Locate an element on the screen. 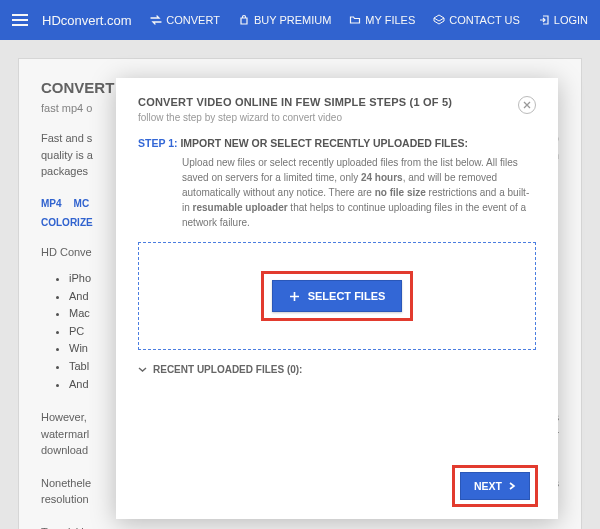  select-highlight: SELECT FILES is located at coordinates (338, 296).